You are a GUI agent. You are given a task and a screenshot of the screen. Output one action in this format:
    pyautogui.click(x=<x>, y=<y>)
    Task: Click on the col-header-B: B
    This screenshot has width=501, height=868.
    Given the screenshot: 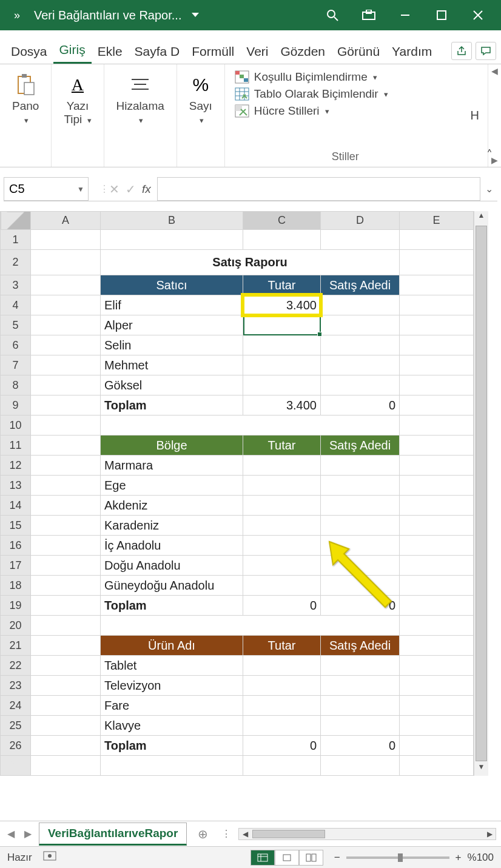 What is the action you would take?
    pyautogui.click(x=172, y=221)
    